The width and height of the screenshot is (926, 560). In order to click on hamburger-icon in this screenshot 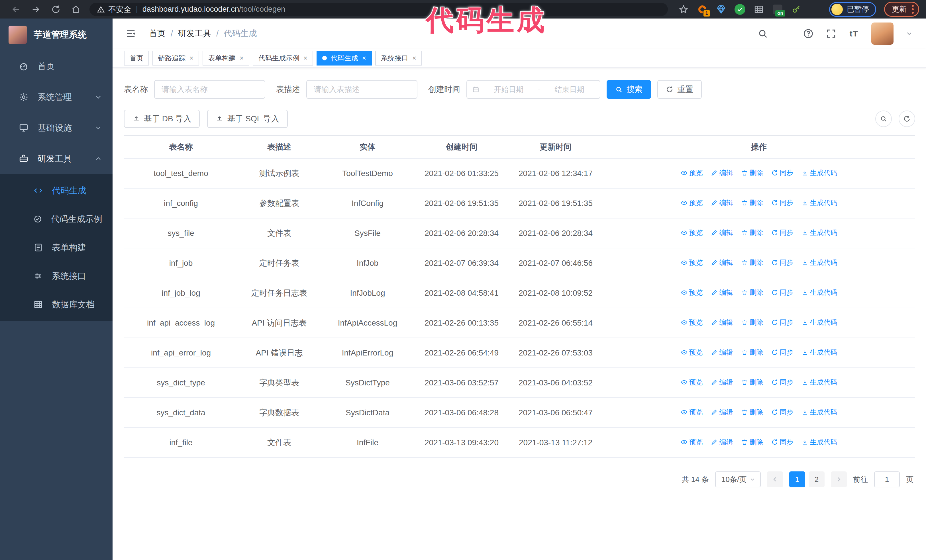, I will do `click(131, 34)`.